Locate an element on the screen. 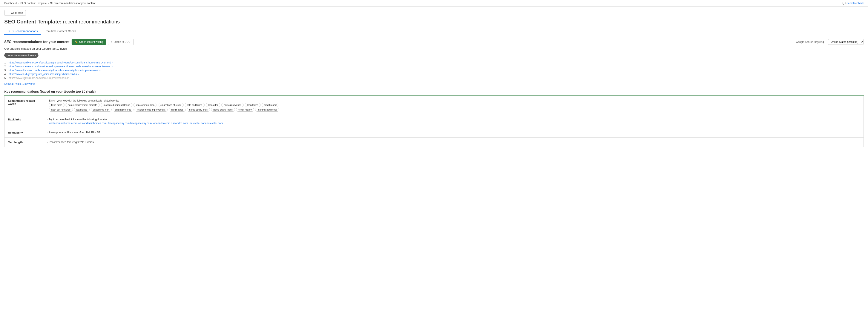  tag: cash out refinance is located at coordinates (61, 110).